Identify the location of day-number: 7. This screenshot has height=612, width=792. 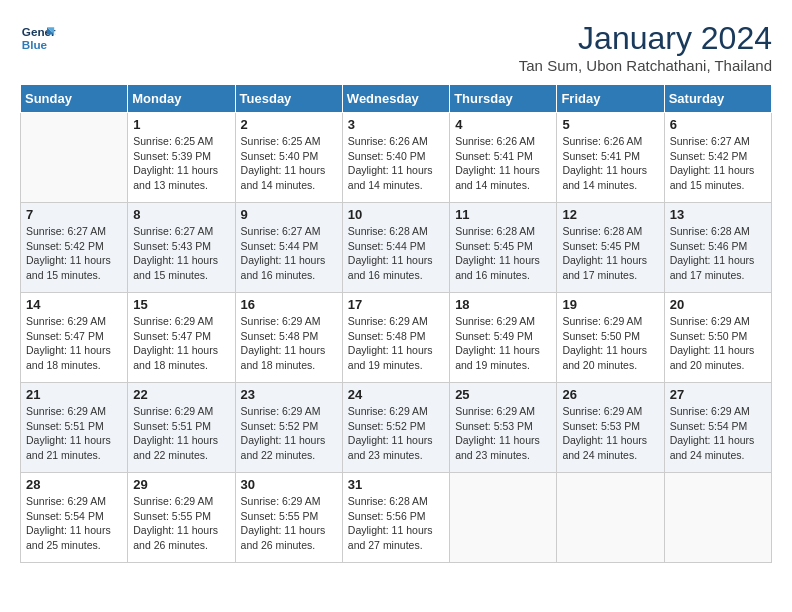
(74, 214).